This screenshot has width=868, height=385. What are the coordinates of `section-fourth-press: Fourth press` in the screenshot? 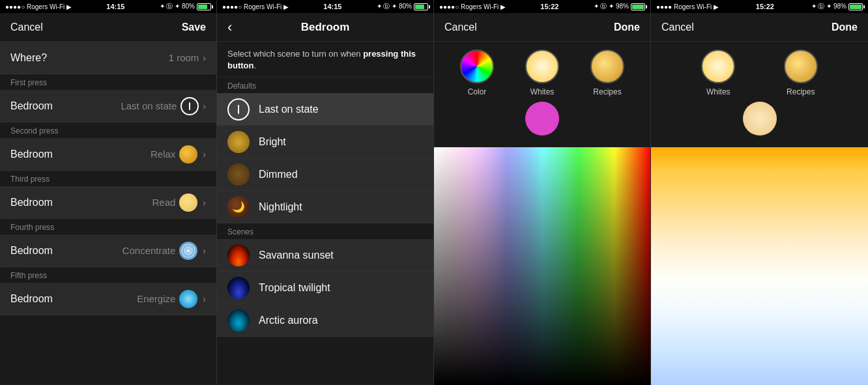 It's located at (108, 227).